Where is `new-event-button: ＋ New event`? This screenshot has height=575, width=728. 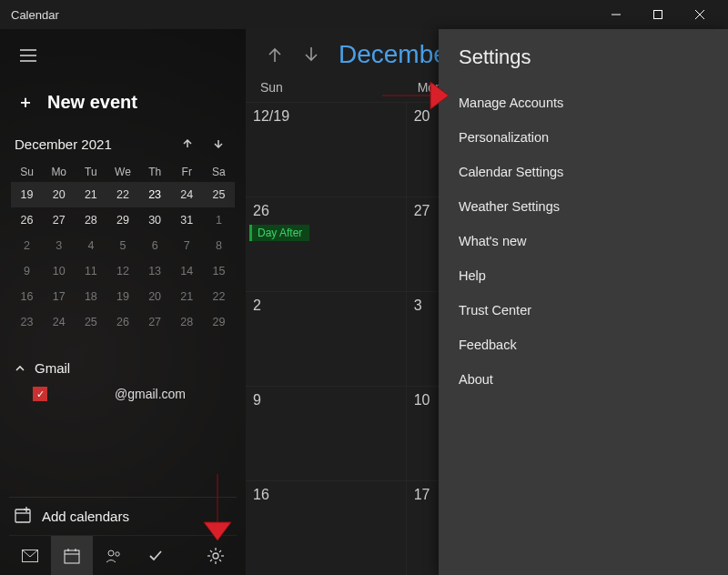
new-event-button: ＋ New event is located at coordinates (123, 102).